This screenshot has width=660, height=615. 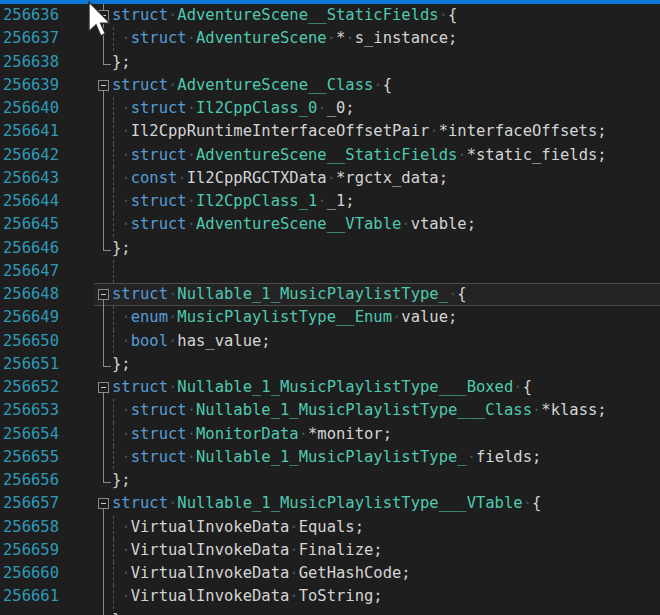 I want to click on line-number: 256640, so click(x=45, y=108).